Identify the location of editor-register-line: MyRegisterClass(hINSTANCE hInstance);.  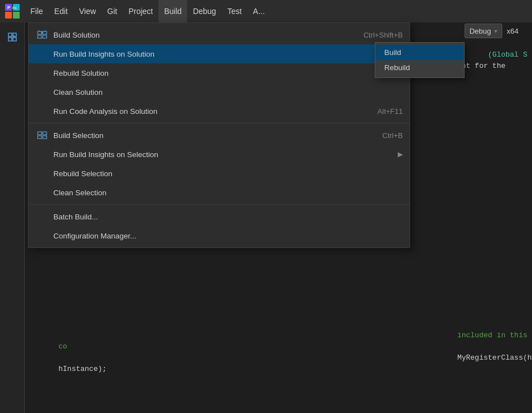
(295, 364).